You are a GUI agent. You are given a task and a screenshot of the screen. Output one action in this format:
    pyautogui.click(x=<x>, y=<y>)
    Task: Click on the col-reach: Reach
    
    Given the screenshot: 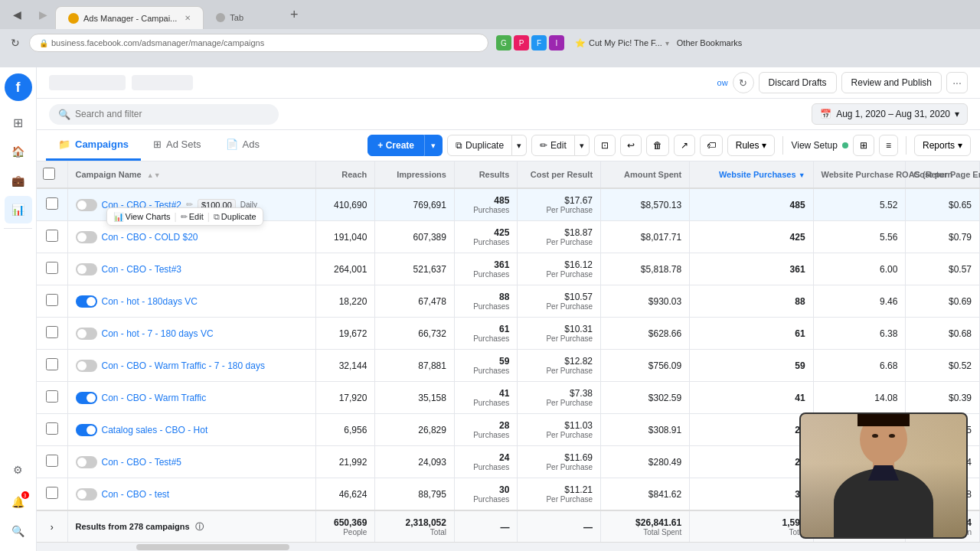 What is the action you would take?
    pyautogui.click(x=345, y=174)
    